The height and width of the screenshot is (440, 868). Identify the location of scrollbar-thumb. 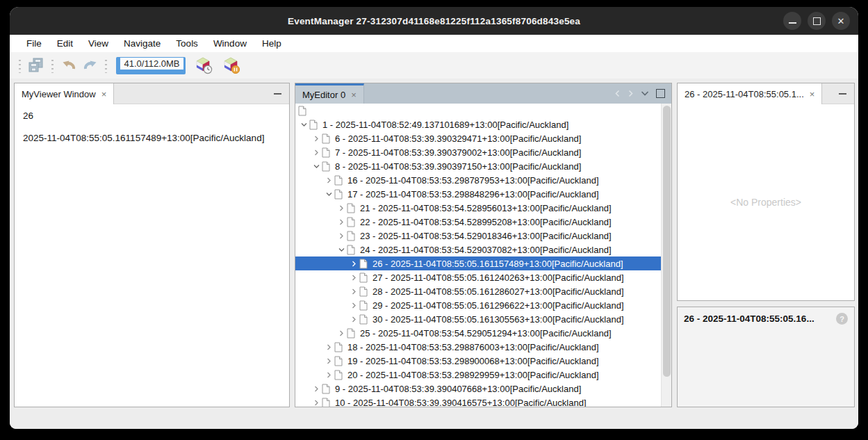
(667, 241).